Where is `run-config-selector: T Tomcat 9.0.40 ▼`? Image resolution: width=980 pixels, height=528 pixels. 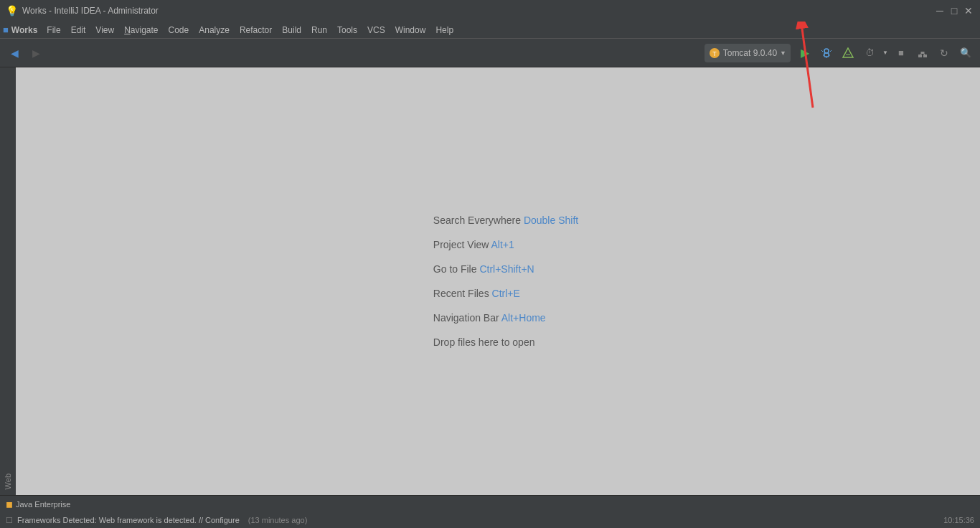
run-config-selector: T Tomcat 9.0.40 ▼ is located at coordinates (748, 53).